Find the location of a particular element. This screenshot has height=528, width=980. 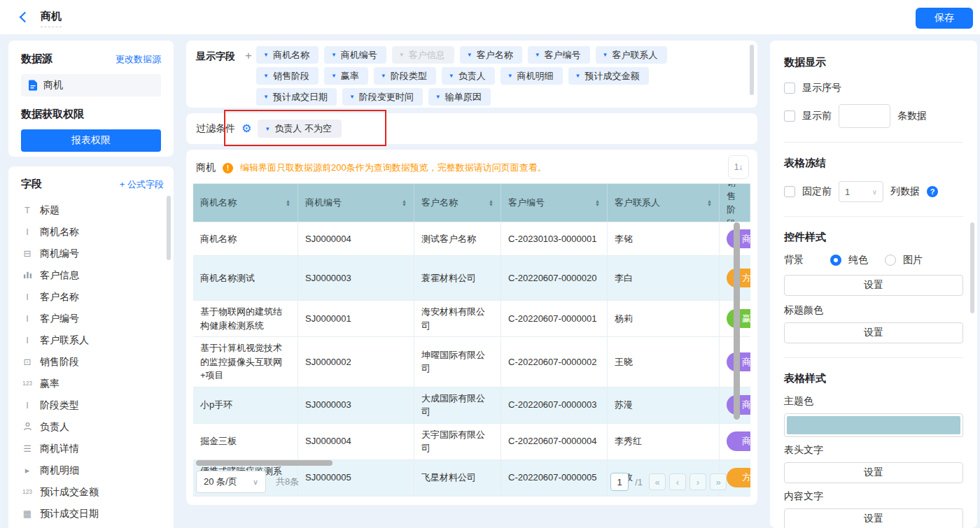

display-fields-scrollbar is located at coordinates (752, 70).